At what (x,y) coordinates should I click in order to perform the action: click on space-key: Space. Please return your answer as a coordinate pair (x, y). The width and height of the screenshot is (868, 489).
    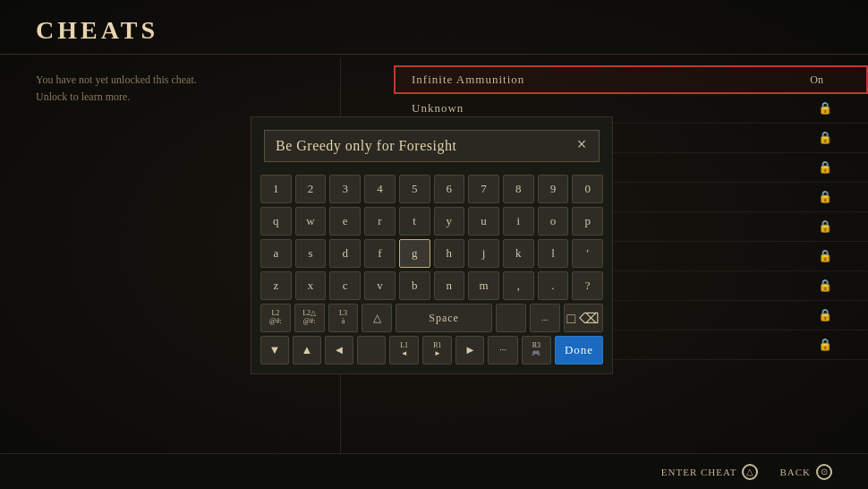
    Looking at the image, I should click on (444, 318).